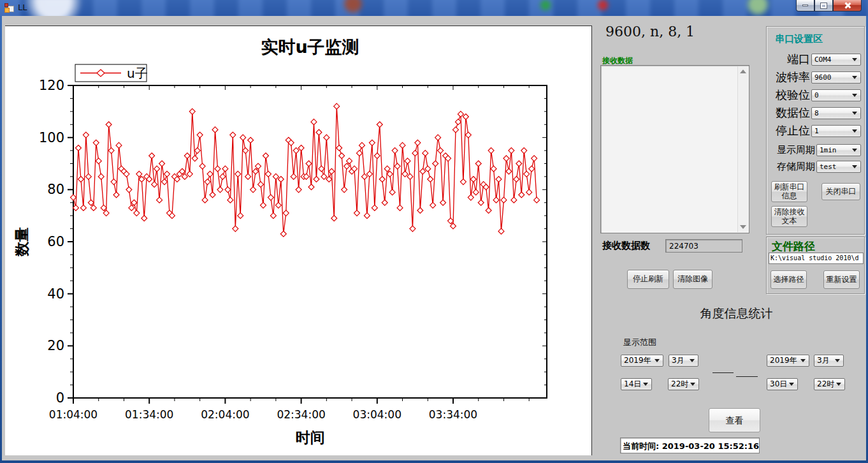 This screenshot has height=463, width=868. What do you see at coordinates (737, 314) in the screenshot?
I see `angle-stats-title: 角度信息统计` at bounding box center [737, 314].